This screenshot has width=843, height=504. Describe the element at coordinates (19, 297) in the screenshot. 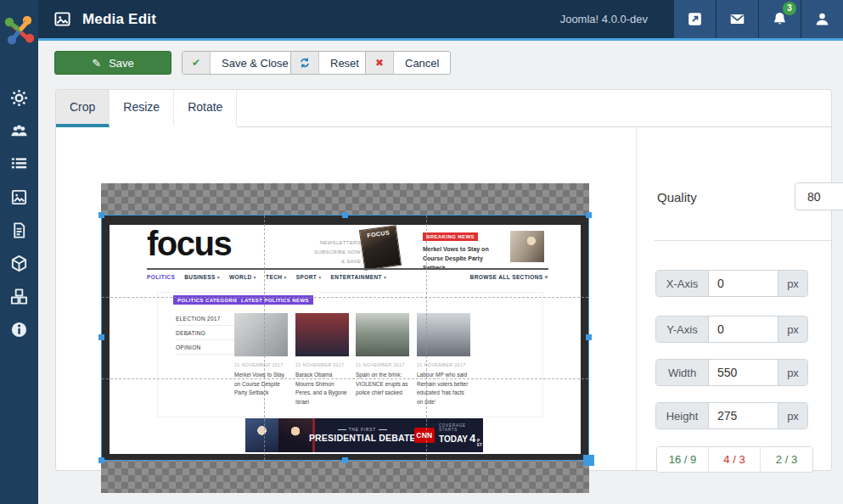

I see `sidebar-item-extensions` at that location.